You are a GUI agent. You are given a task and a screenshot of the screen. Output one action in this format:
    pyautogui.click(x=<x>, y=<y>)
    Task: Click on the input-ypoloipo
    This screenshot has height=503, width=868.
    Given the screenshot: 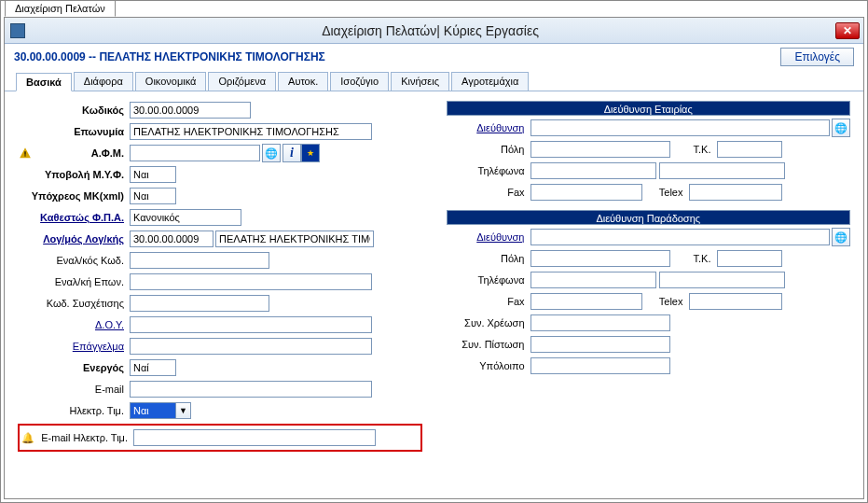 What is the action you would take?
    pyautogui.click(x=600, y=366)
    